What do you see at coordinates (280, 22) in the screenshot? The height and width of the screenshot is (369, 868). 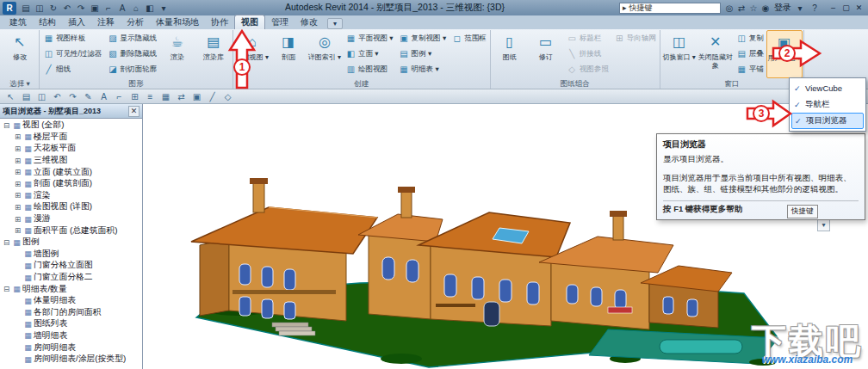 I see `tab-管理: 管理` at bounding box center [280, 22].